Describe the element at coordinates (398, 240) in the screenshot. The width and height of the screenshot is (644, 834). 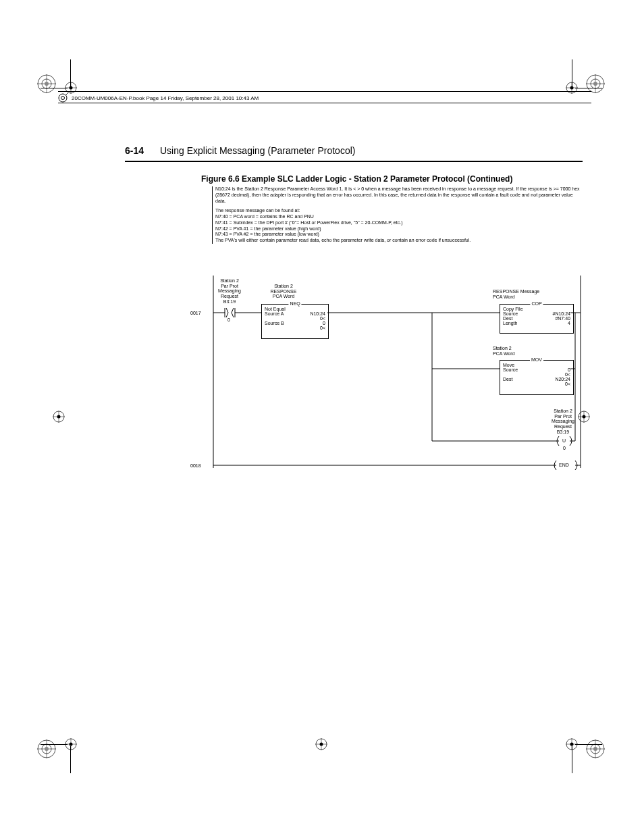
I see `desc-p2f: The PVA's will either contain parameter …` at that location.